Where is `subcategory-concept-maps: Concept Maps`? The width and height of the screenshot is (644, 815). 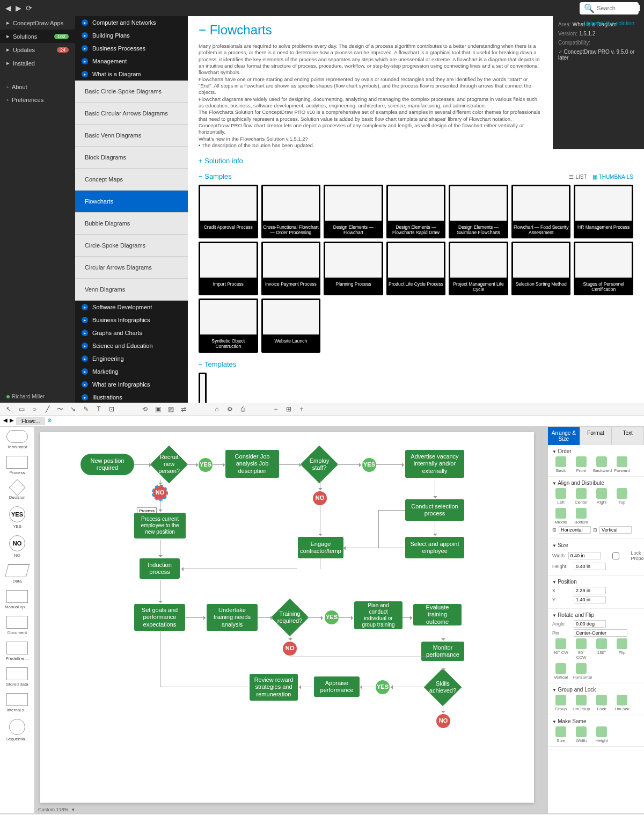 subcategory-concept-maps: Concept Maps is located at coordinates (131, 179).